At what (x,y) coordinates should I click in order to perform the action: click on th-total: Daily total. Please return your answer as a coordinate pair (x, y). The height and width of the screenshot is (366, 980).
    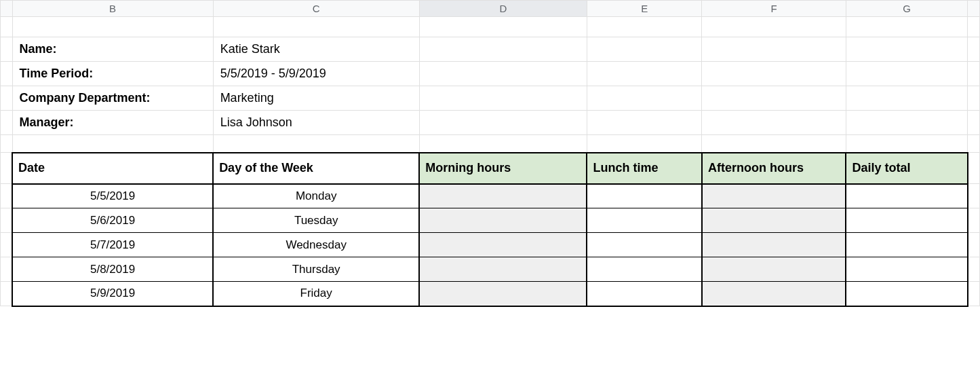
    Looking at the image, I should click on (907, 168).